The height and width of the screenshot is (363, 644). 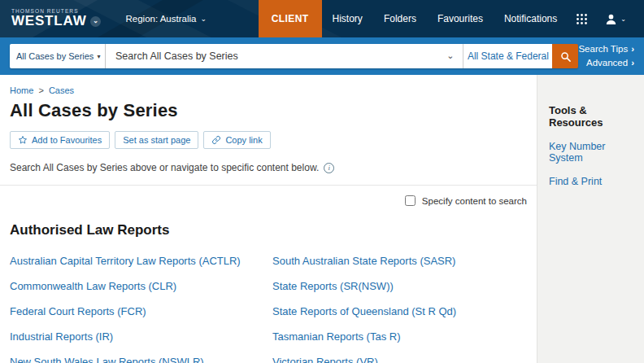 I want to click on report-link: Tasmanian Reports (Tas R), so click(x=337, y=337).